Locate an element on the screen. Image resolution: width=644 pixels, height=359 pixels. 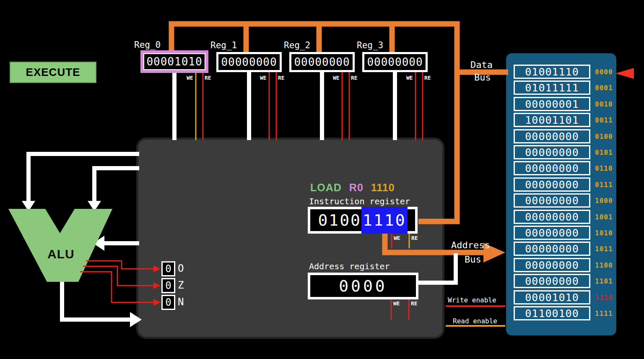
alu-shape is located at coordinates (60, 245).